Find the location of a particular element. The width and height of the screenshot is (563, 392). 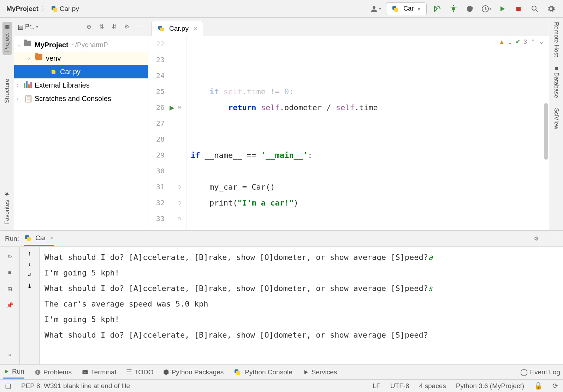

status-indent: 4 spaces is located at coordinates (433, 386).